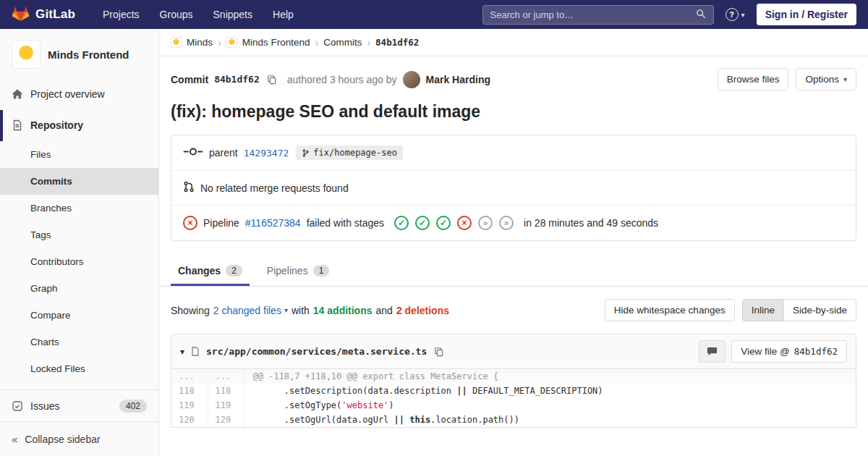 The height and width of the screenshot is (456, 868). I want to click on code-line: .setOgUrl(data.ogUrl || this.location.pa…, so click(550, 420).